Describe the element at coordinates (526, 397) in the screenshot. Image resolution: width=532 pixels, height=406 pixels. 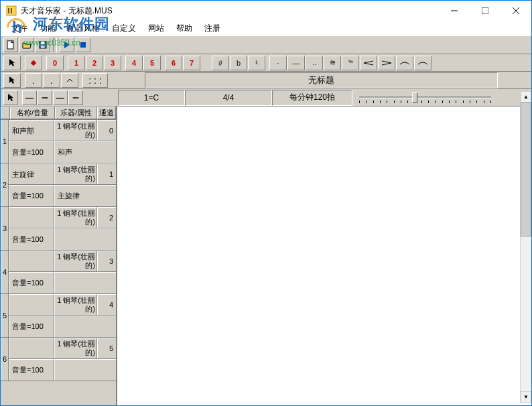
I see `scroll-down-button: ▼` at that location.